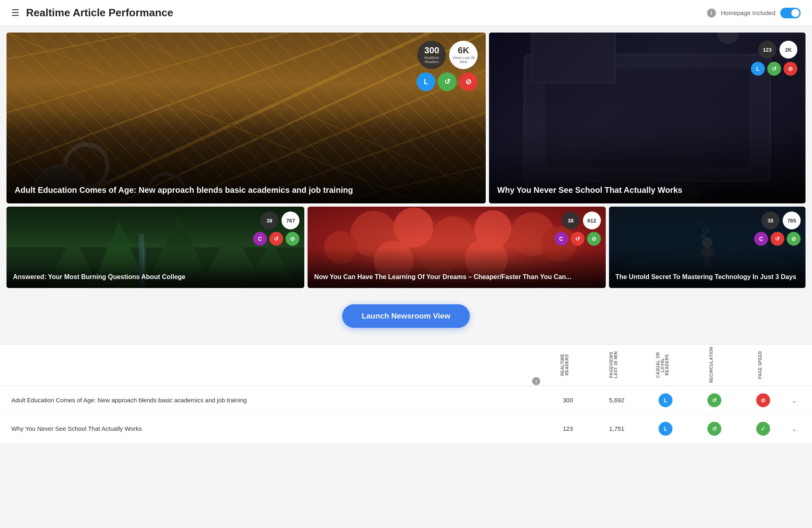 Image resolution: width=812 pixels, height=528 pixels. What do you see at coordinates (711, 365) in the screenshot?
I see `col-recirc: RECIRCULATION` at bounding box center [711, 365].